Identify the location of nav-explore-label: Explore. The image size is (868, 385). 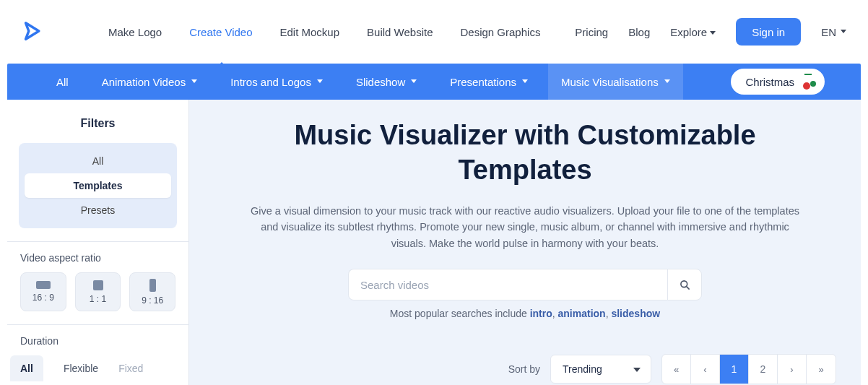
(689, 32).